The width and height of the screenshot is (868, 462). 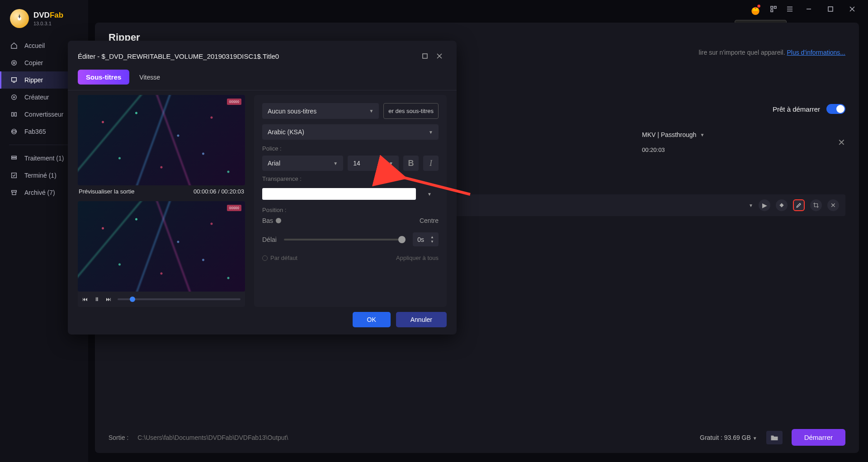 What do you see at coordinates (818, 438) in the screenshot?
I see `start-button: Démarrer` at bounding box center [818, 438].